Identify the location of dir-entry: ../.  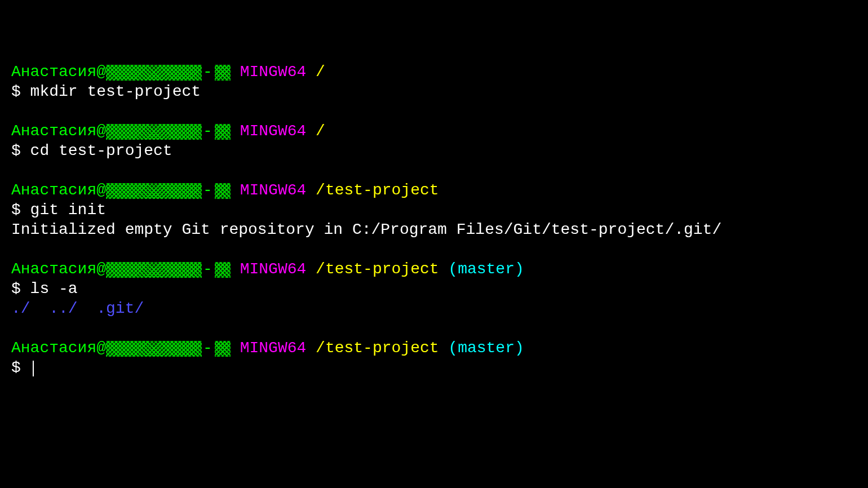
(63, 309).